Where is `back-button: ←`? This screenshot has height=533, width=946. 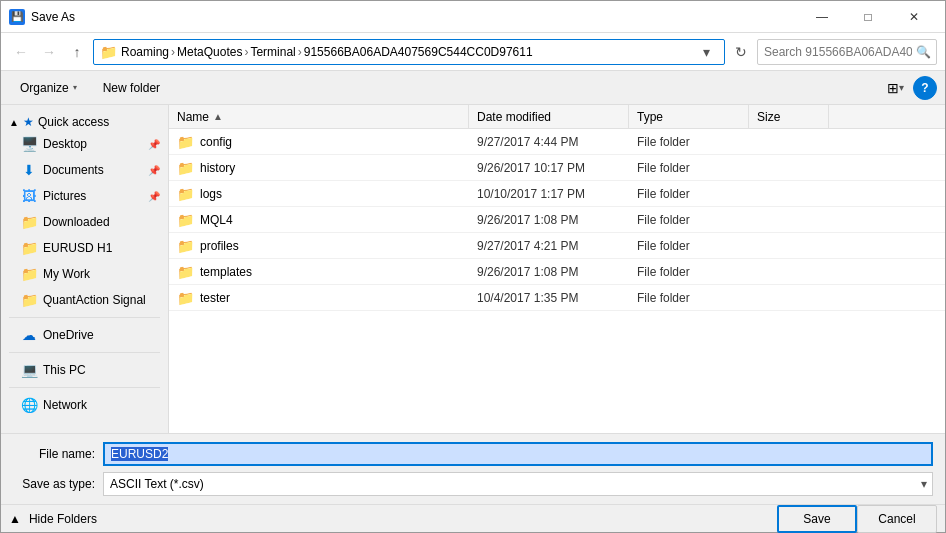 back-button: ← is located at coordinates (21, 52).